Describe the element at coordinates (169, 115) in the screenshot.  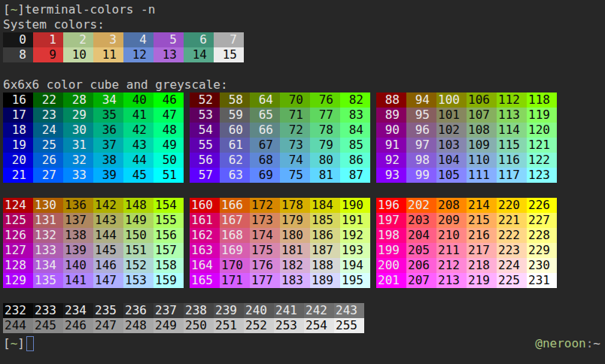
I see `color-cell-47: 47` at that location.